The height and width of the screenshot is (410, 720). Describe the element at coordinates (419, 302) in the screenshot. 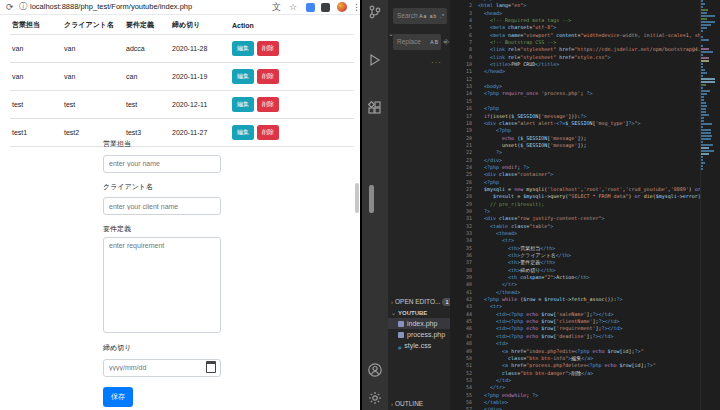

I see `open-editors-section: ›OPEN EDITO...1 UNSAVED` at that location.